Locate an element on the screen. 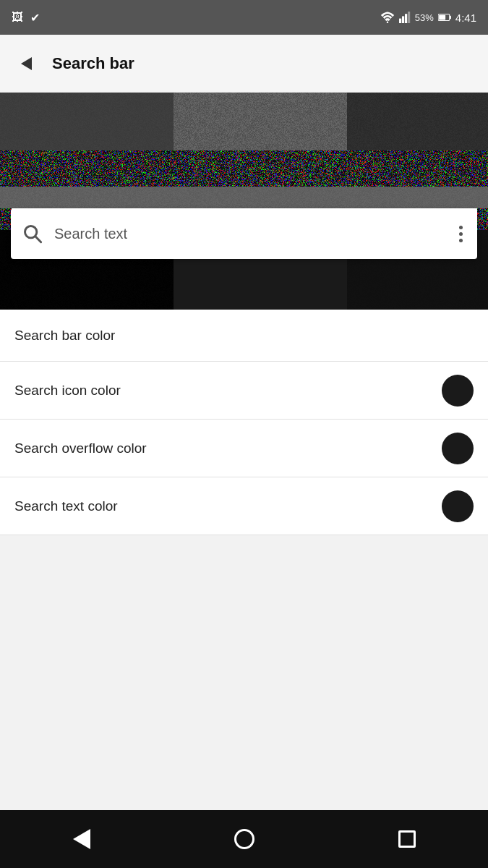 This screenshot has width=488, height=868. back-arrow-icon is located at coordinates (26, 64).